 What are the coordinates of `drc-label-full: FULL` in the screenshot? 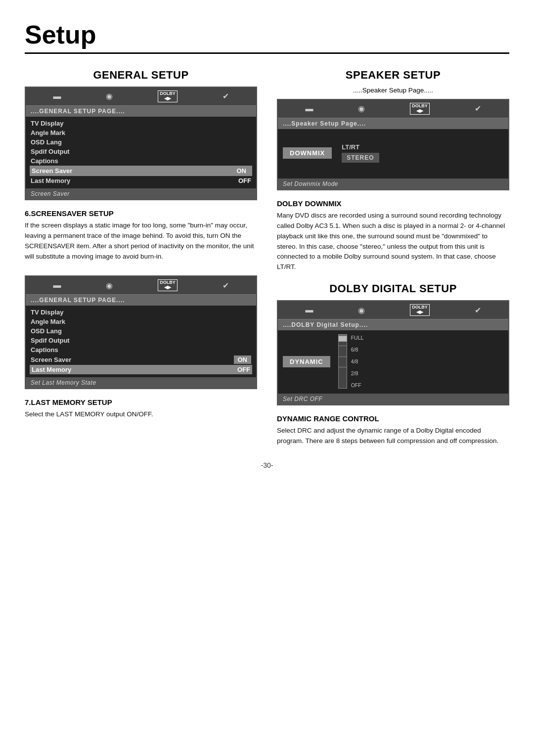 It's located at (357, 338).